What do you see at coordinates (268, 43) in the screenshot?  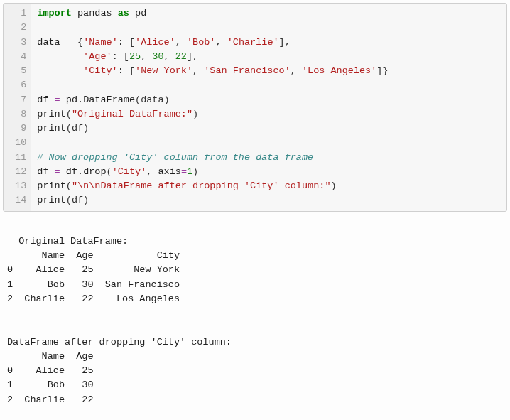 I see `code-line: data = {'Name': ['Alice', 'Bob', 'Charli…` at bounding box center [268, 43].